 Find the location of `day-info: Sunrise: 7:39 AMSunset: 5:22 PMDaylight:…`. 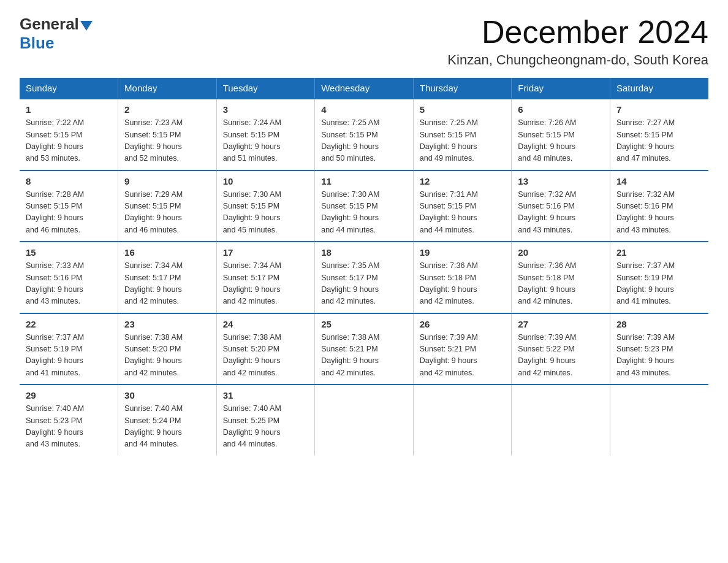

day-info: Sunrise: 7:39 AMSunset: 5:22 PMDaylight:… is located at coordinates (561, 356).